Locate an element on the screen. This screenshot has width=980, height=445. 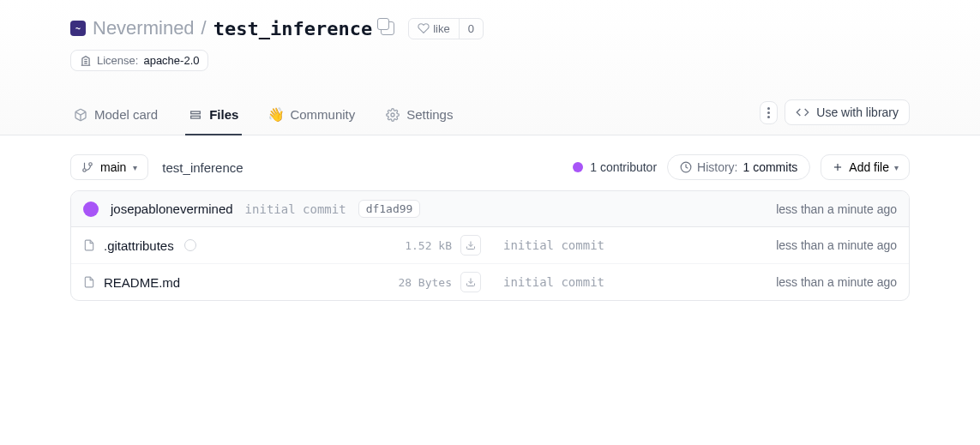
history-button: History: 1 commits is located at coordinates (739, 167).